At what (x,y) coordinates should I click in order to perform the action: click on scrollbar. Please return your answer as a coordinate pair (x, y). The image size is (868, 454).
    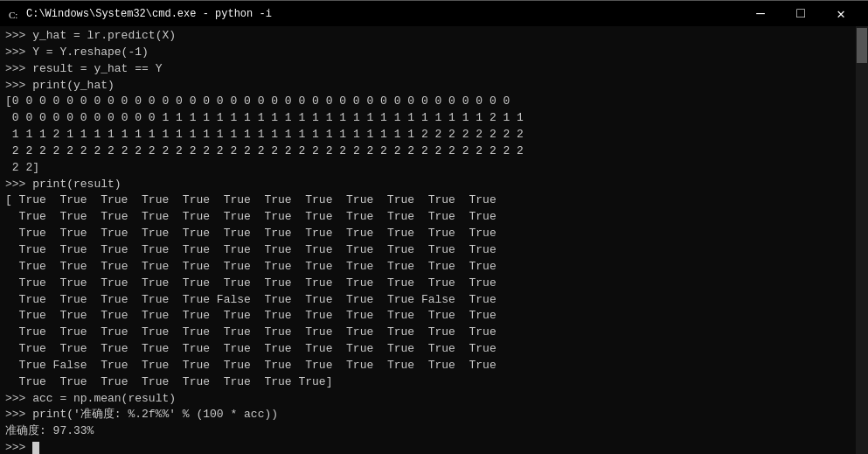
    Looking at the image, I should click on (862, 240).